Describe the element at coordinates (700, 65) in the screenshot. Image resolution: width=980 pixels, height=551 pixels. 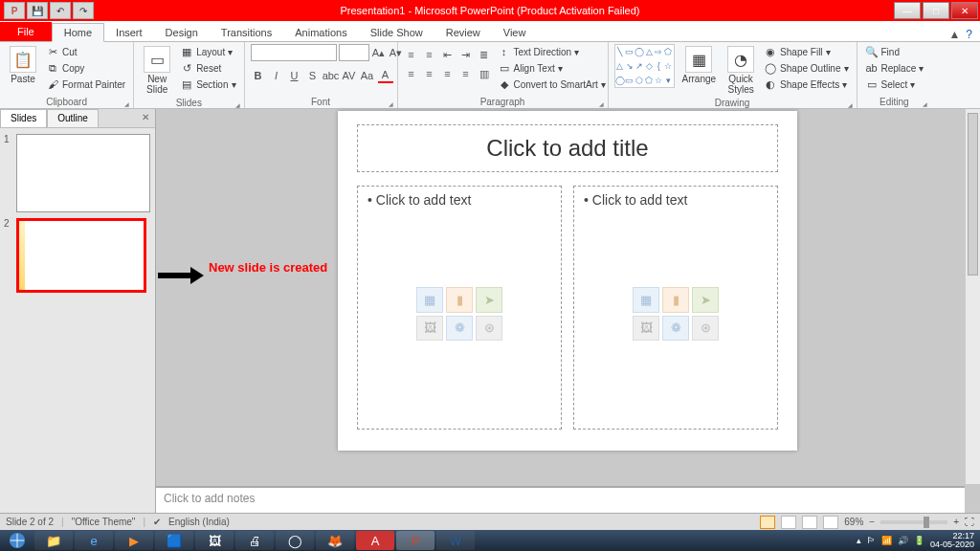
I see `arrange-button: ▦ Arrange` at that location.